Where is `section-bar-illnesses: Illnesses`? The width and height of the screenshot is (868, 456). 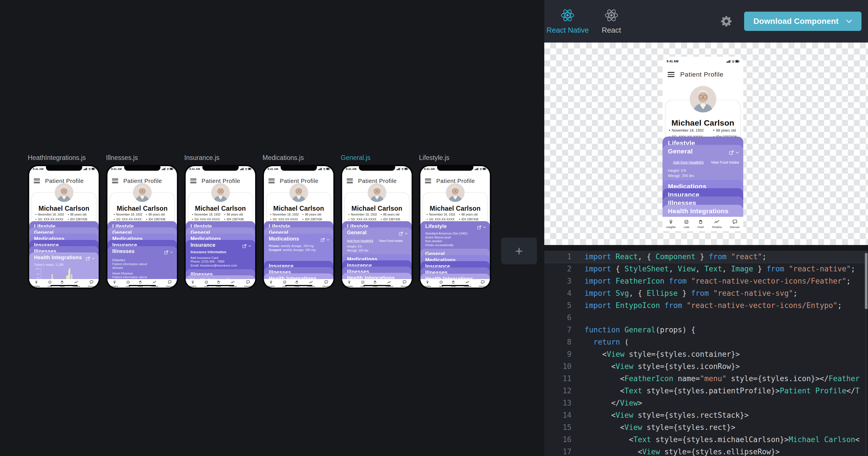
section-bar-illnesses: Illnesses is located at coordinates (142, 251).